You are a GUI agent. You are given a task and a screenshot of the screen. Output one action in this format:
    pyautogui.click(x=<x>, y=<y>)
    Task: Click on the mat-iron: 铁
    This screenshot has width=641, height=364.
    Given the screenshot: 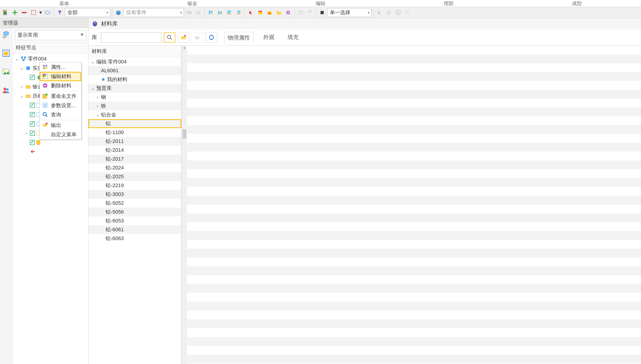 What is the action you would take?
    pyautogui.click(x=135, y=106)
    